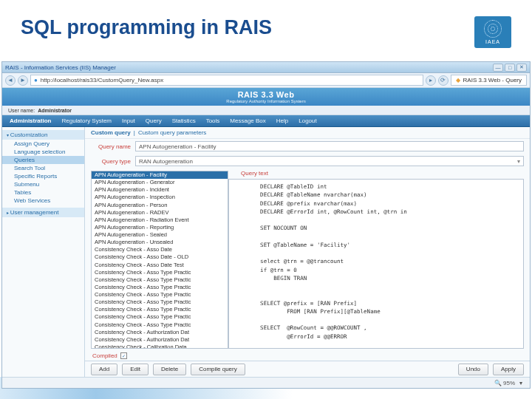 This screenshot has height=399, width=532. Describe the element at coordinates (160, 257) in the screenshot. I see `list-item: Consistency Check - Asso Date - OLD` at that location.